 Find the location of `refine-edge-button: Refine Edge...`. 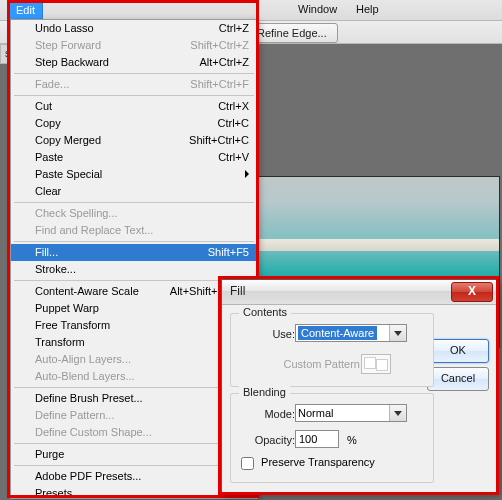

refine-edge-button: Refine Edge... is located at coordinates (292, 33).